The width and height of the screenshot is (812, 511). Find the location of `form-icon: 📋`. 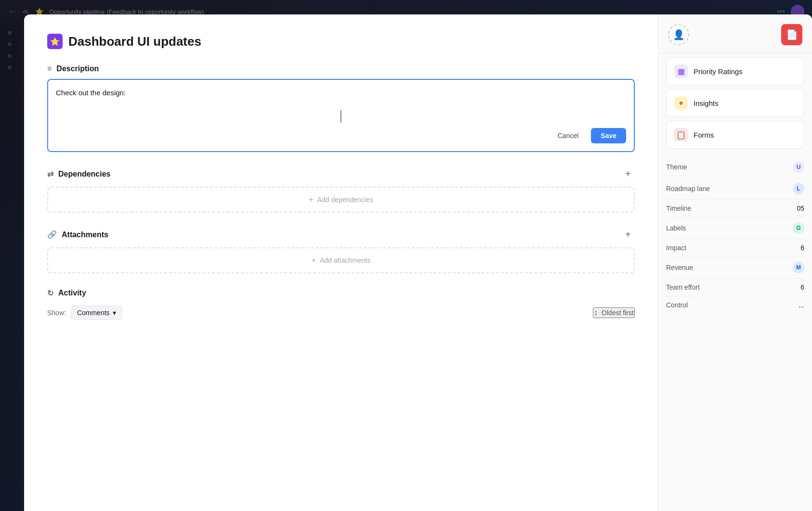

form-icon: 📋 is located at coordinates (681, 135).